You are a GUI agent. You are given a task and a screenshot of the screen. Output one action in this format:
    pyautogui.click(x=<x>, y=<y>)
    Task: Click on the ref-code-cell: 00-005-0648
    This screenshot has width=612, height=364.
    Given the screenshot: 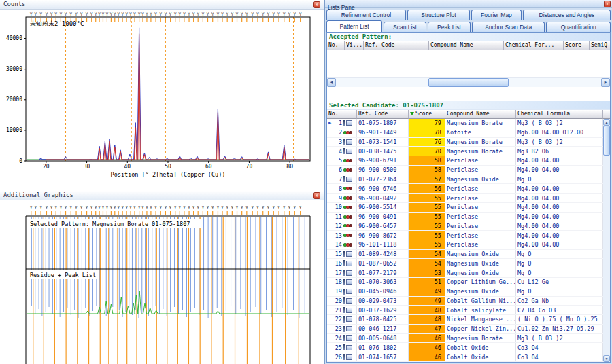 What is the action you would take?
    pyautogui.click(x=383, y=338)
    